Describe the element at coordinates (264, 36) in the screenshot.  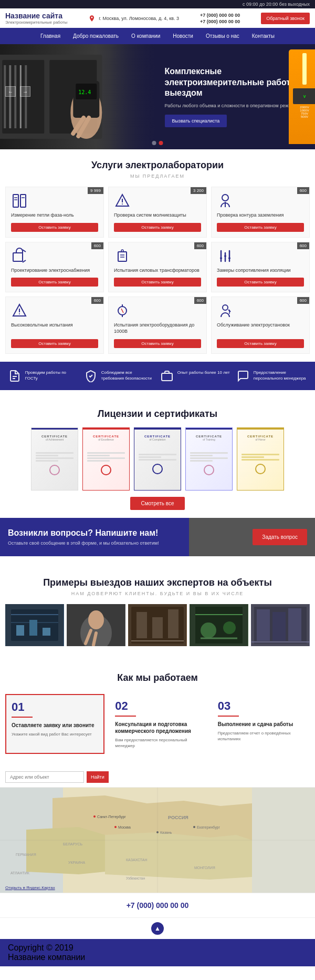
I see `nav-item-contacts: Контакты` at that location.